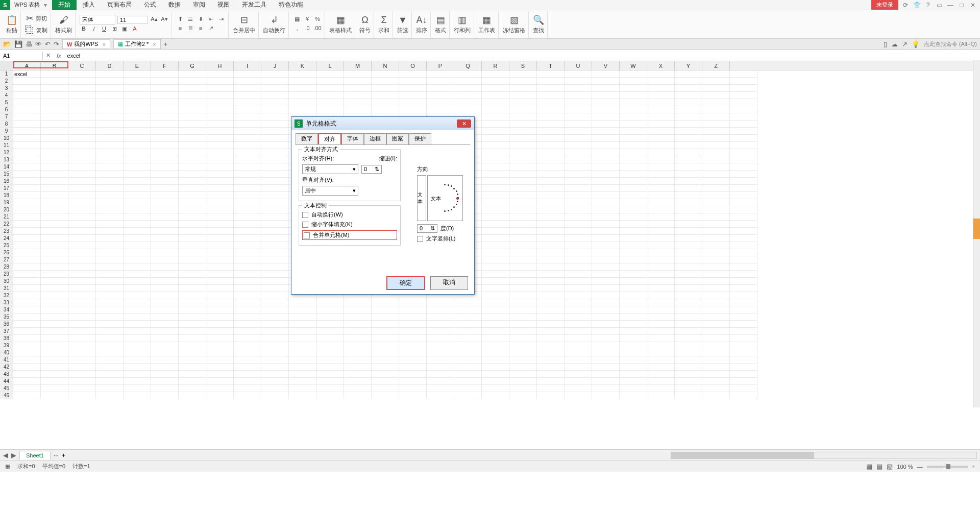 Image resolution: width=980 pixels, height=531 pixels. What do you see at coordinates (487, 20) in the screenshot?
I see `worksheet-icon: ▦` at bounding box center [487, 20].